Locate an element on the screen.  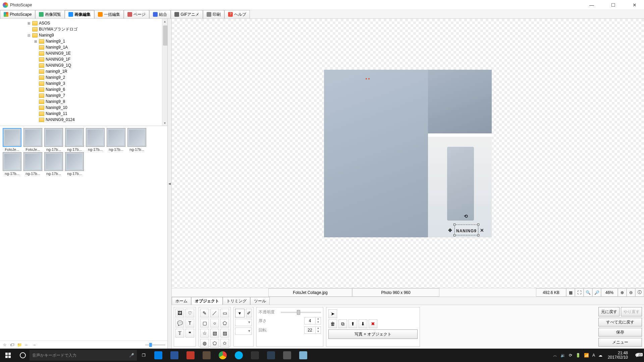
resize-handle-tl is located at coordinates (454, 225).